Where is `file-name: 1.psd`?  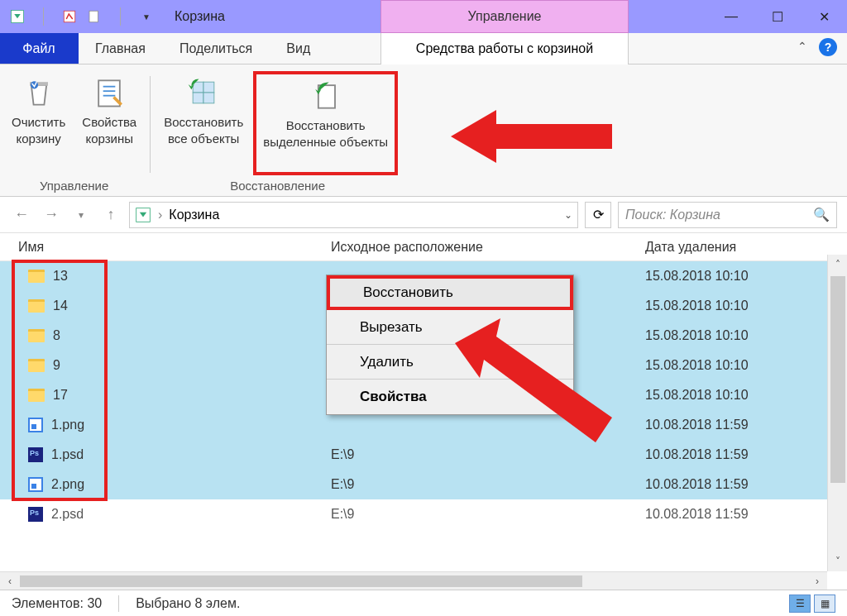
file-name: 1.psd is located at coordinates (68, 455).